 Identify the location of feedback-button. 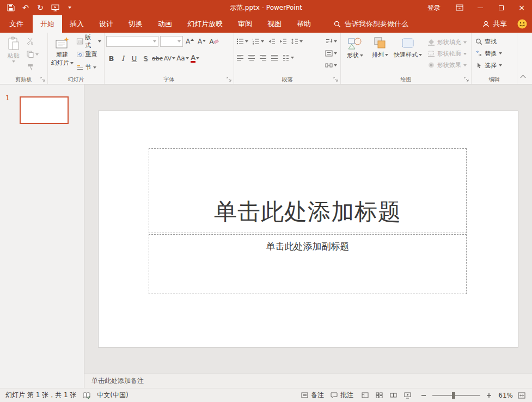
(522, 24).